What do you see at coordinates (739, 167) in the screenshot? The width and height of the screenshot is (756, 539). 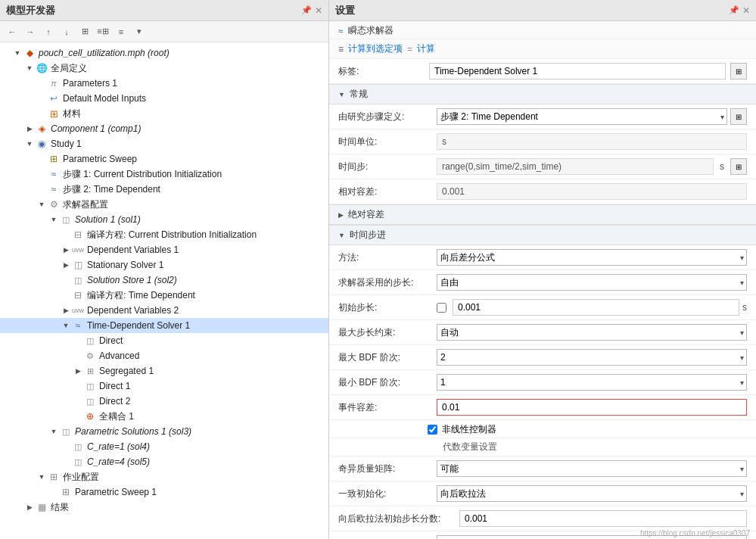 I see `time-step-btn: ⊞` at bounding box center [739, 167].